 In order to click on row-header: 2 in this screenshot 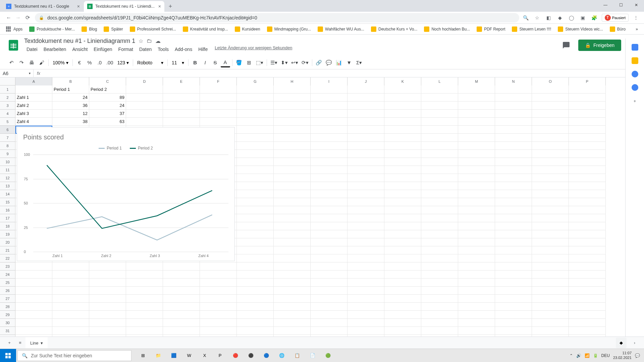, I will do `click(7, 98)`.